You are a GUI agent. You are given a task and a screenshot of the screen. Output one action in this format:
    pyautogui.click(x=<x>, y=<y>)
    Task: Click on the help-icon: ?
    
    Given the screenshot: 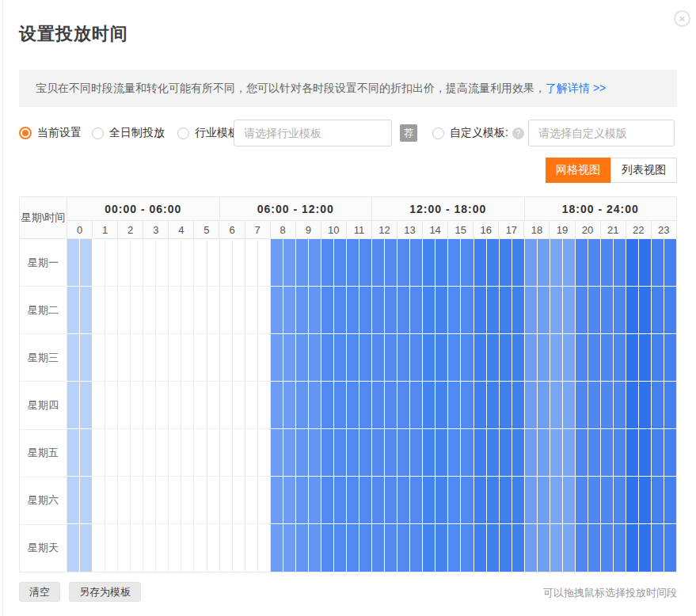 What is the action you would take?
    pyautogui.click(x=518, y=133)
    